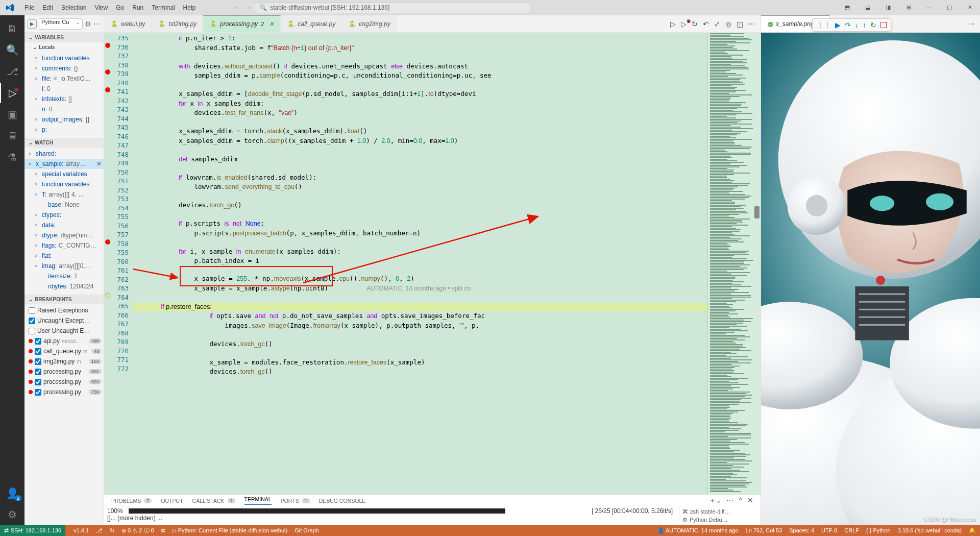 The image size is (980, 536). I want to click on var-row: >function variables, so click(64, 58).